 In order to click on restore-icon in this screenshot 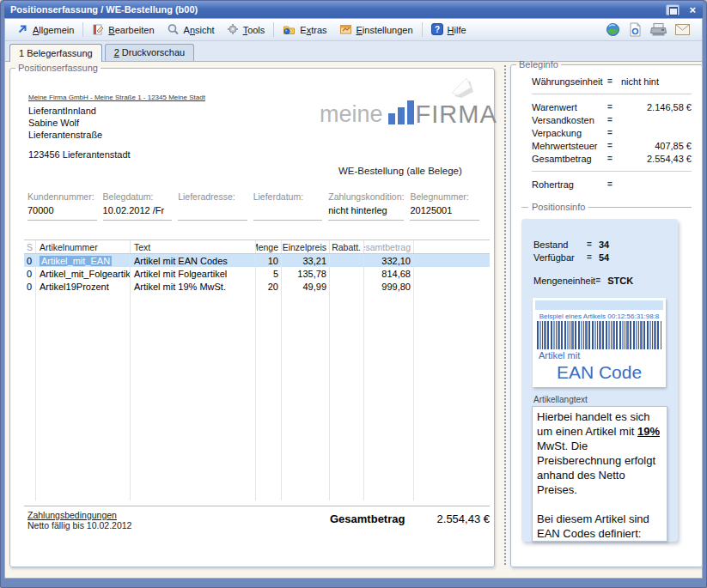, I will do `click(673, 10)`.